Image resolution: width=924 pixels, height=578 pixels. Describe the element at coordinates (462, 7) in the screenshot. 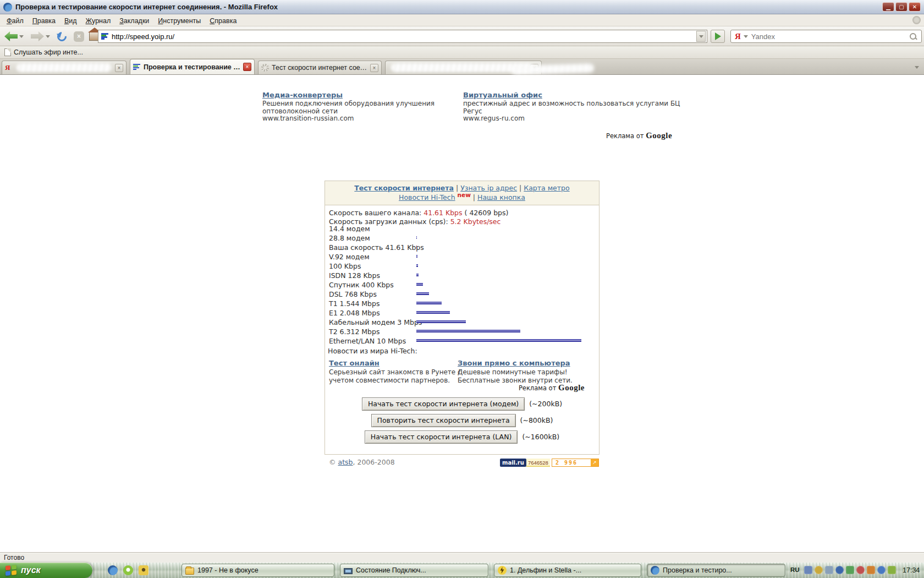

I see `window-titlebar: Проверка и тестирование скорости интерне…` at that location.